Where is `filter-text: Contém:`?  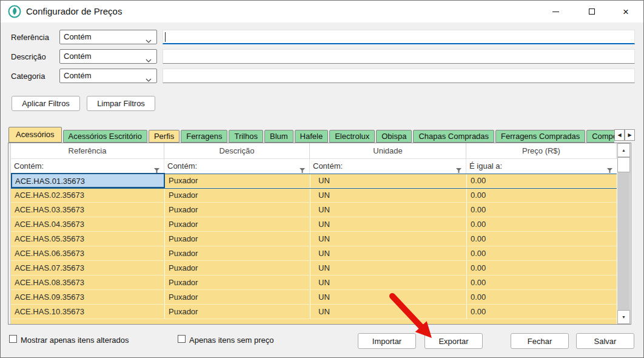 filter-text: Contém: is located at coordinates (29, 166).